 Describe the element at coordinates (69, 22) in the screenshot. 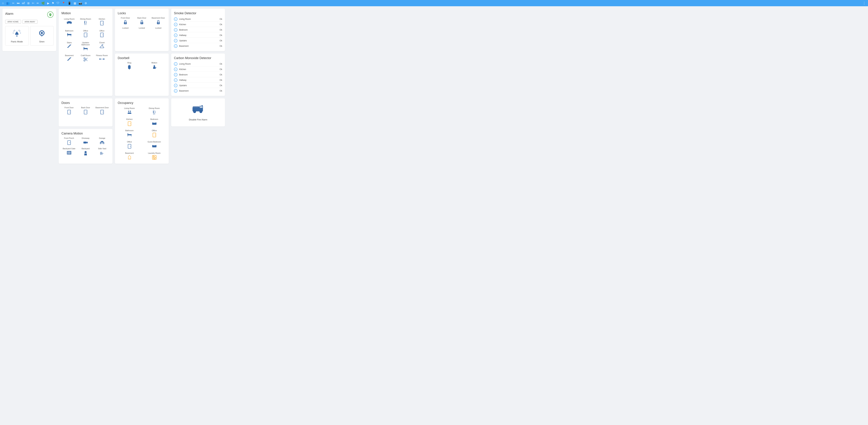

I see `motion-living-room: Living Room` at that location.